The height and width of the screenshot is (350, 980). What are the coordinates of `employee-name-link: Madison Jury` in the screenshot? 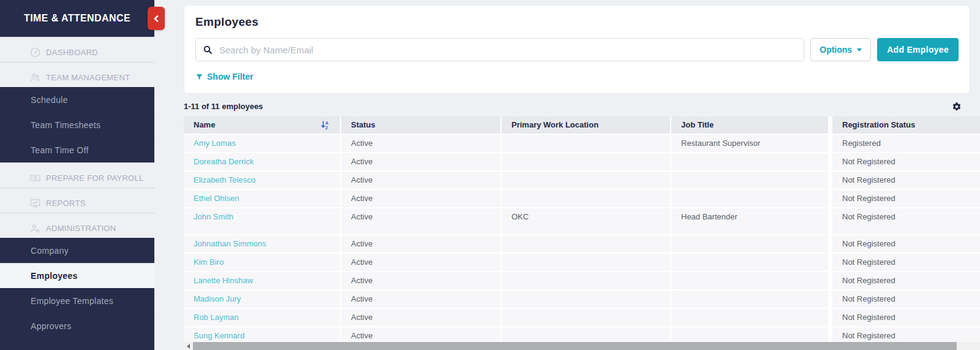 It's located at (217, 299).